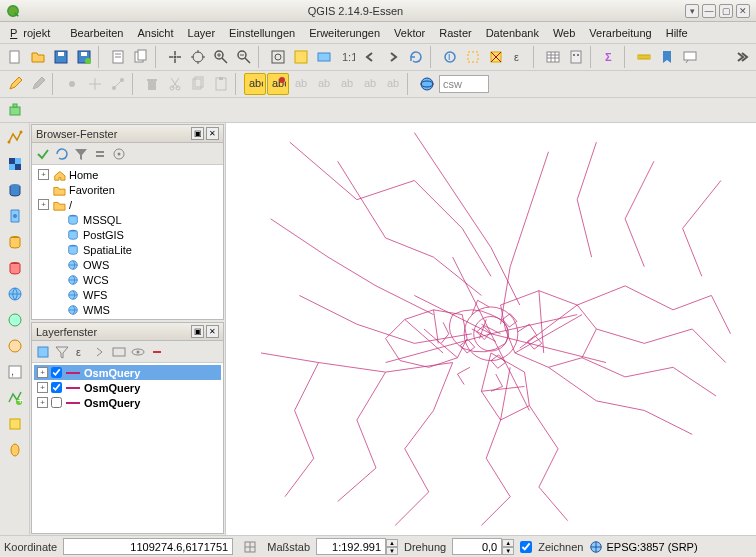  I want to click on browser-properties-button, so click(119, 154).